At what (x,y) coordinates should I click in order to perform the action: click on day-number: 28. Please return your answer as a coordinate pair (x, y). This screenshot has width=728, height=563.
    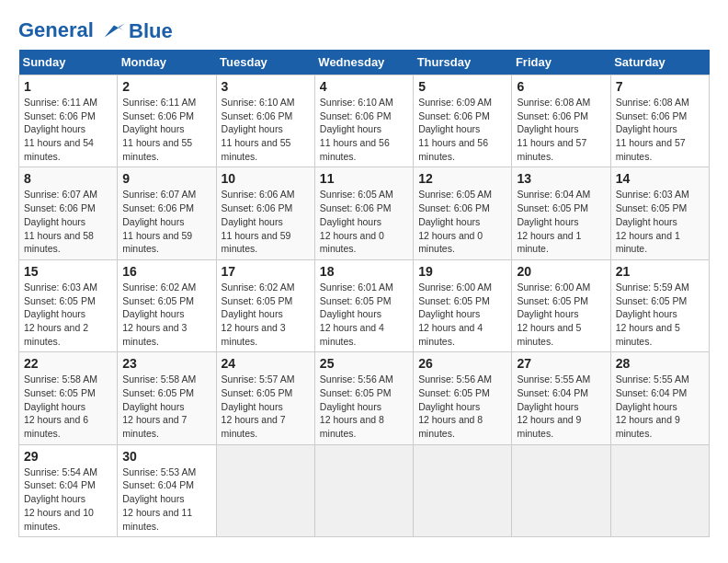
    Looking at the image, I should click on (660, 363).